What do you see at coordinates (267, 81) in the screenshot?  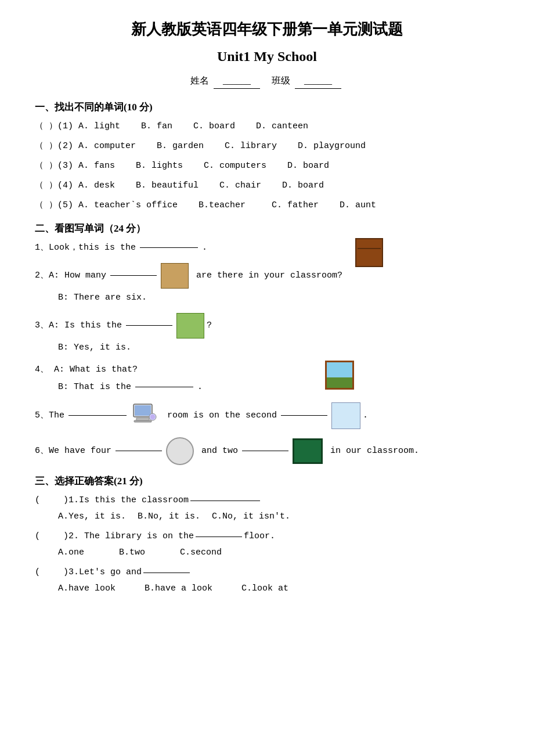 I see `student-info: 姓名 ______ 班级 ______` at bounding box center [267, 81].